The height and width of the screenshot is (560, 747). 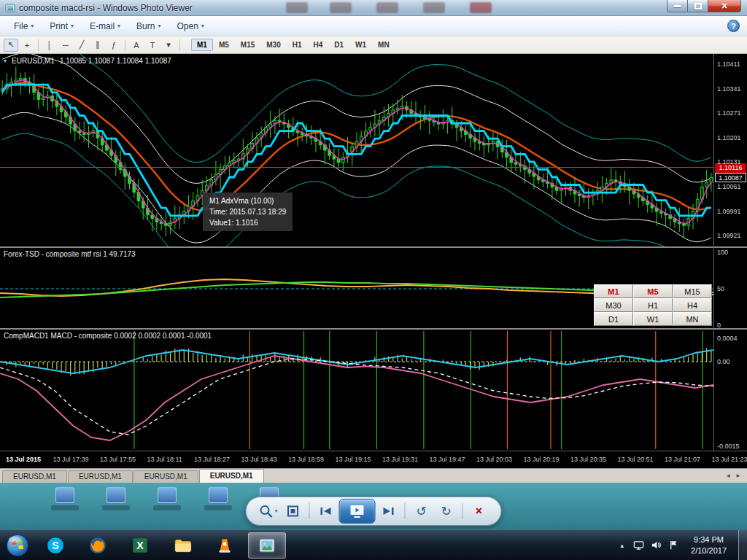 I want to click on help-button: ?, so click(x=734, y=26).